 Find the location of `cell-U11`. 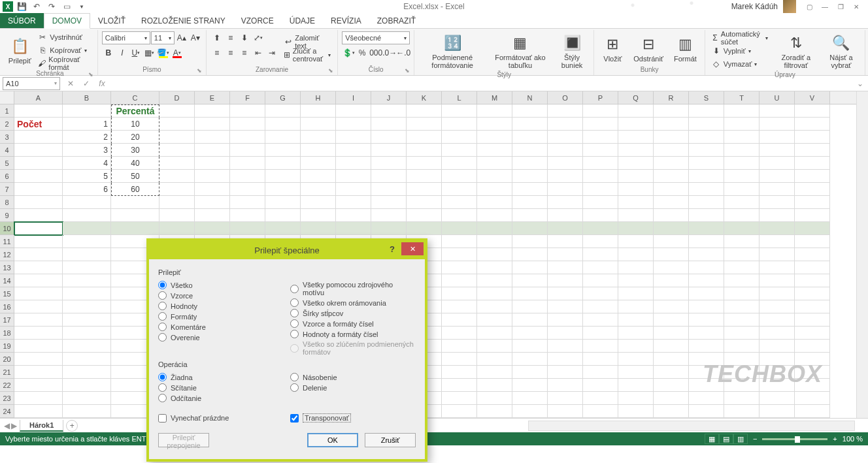

cell-U11 is located at coordinates (777, 242).